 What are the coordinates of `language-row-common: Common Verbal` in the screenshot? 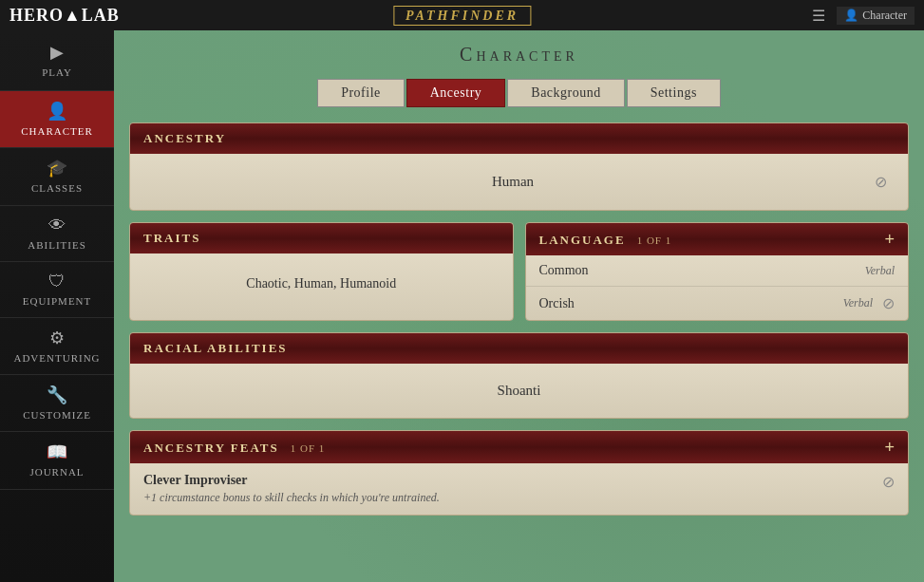 It's located at (718, 272).